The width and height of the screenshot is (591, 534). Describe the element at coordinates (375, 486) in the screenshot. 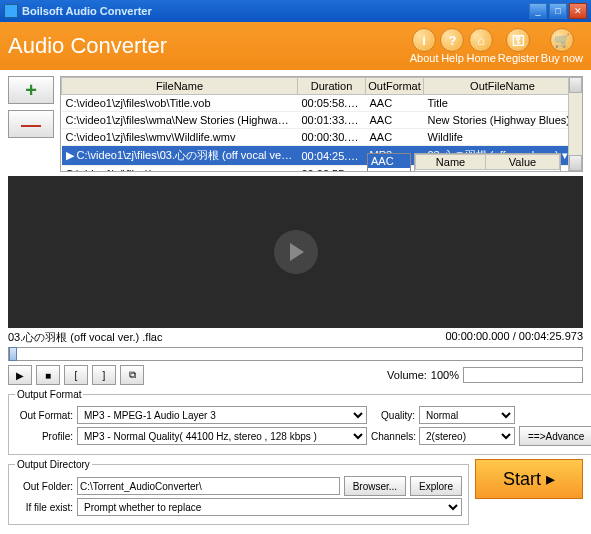

I see `browse-button: Browser...` at that location.